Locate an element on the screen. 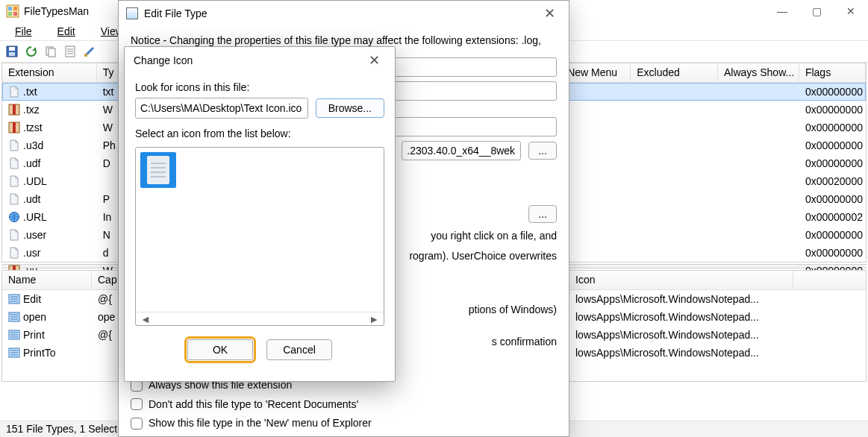 The height and width of the screenshot is (437, 868). close-button: ✕ is located at coordinates (851, 11).